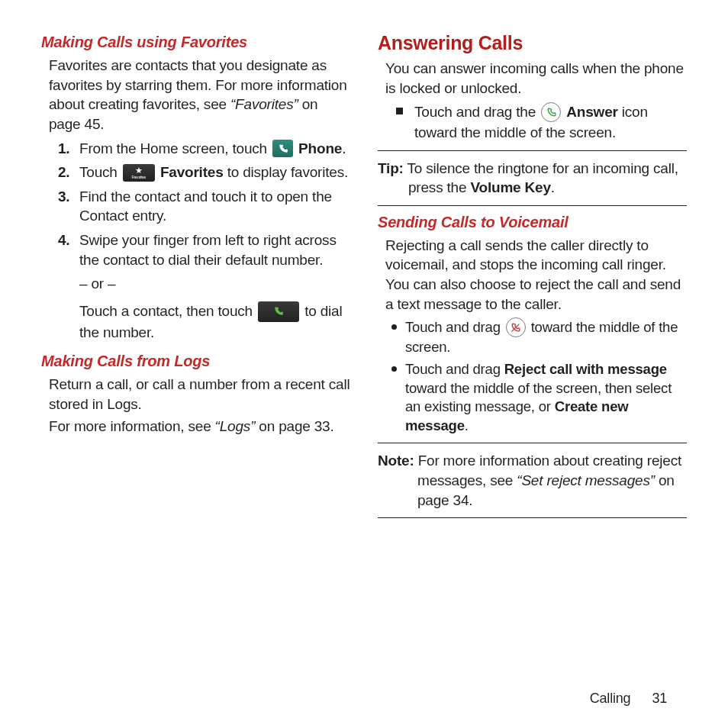 This screenshot has width=728, height=728. Describe the element at coordinates (282, 148) in the screenshot. I see `phone-app-icon` at that location.